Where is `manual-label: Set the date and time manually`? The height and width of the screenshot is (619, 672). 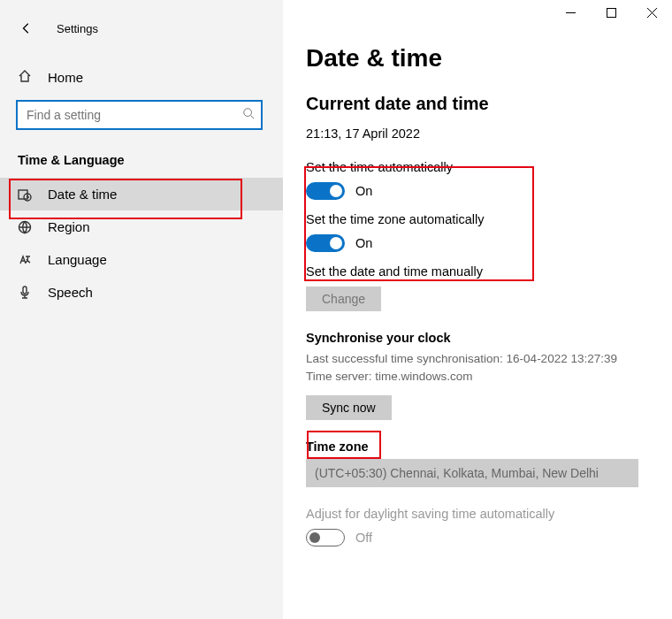 manual-label: Set the date and time manually is located at coordinates (478, 271).